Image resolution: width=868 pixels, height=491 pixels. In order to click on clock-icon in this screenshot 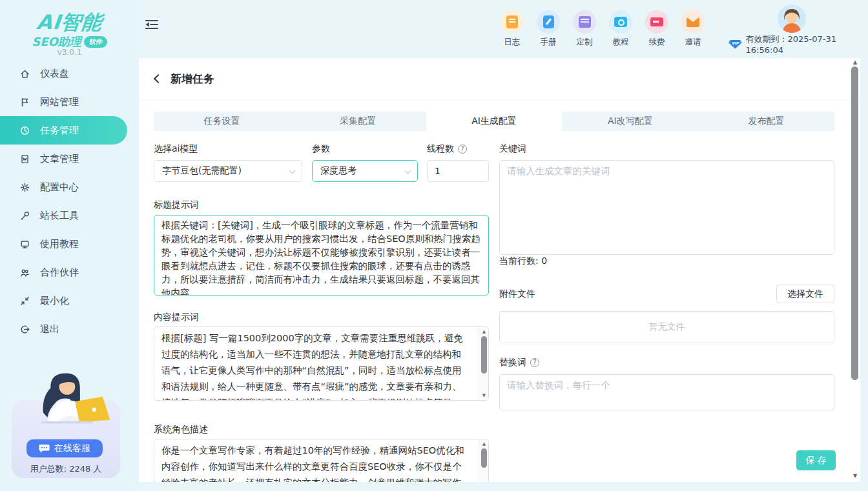, I will do `click(25, 130)`.